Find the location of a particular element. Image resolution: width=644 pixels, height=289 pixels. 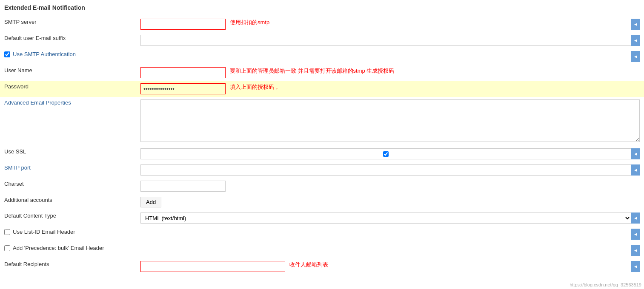

username-input: 839539179@qq.com is located at coordinates (183, 73).